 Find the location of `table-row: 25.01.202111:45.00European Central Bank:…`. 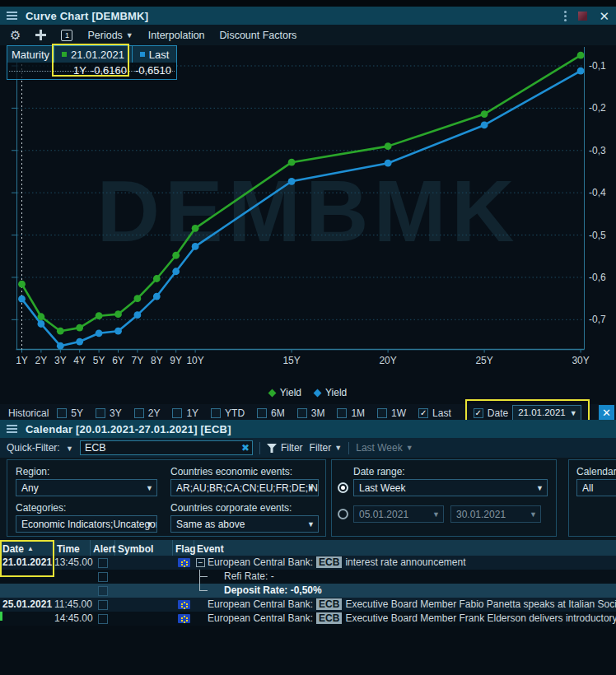

table-row: 25.01.202111:45.00European Central Bank:… is located at coordinates (308, 604).